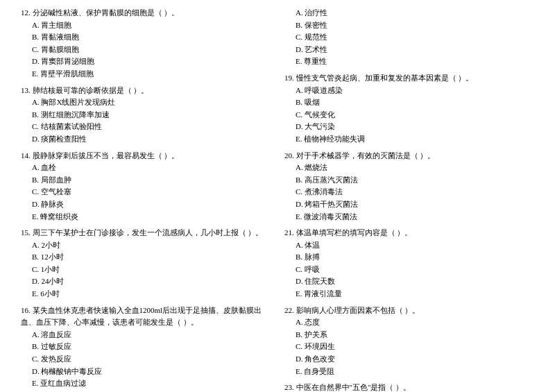 This screenshot has height=392, width=555. I want to click on option-q16-2: C. 发热反应, so click(146, 359).